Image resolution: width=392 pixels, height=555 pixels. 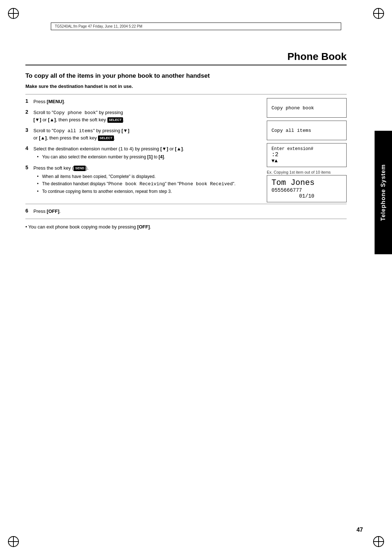 What do you see at coordinates (142, 116) in the screenshot?
I see `step-2: 2 Scroll to "Copy phone book" by pressin…` at bounding box center [142, 116].